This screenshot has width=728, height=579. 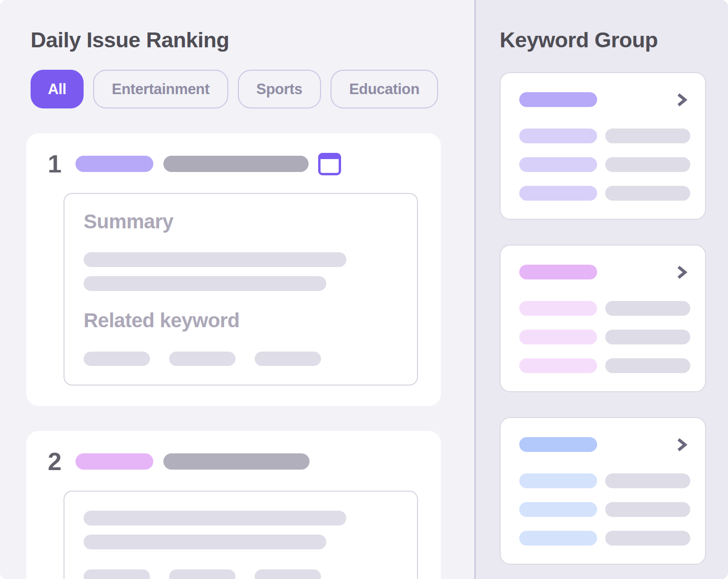 I want to click on related-keyword-heading: Related keyword, so click(x=241, y=321).